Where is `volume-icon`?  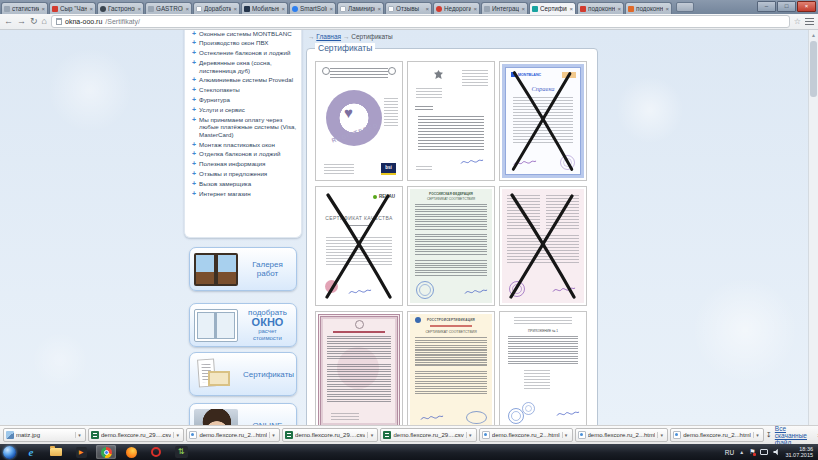 volume-icon is located at coordinates (776, 452).